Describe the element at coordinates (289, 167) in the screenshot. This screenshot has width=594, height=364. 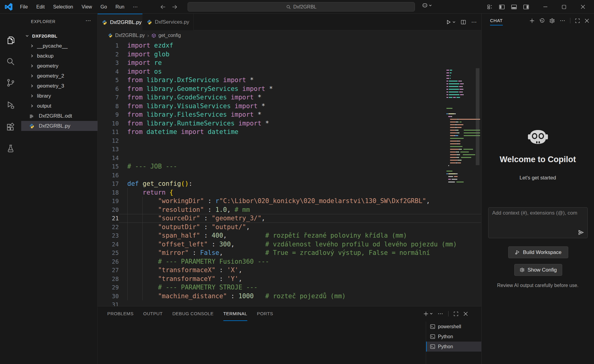
I see `code-line-15: 15# --- JOB ---` at that location.